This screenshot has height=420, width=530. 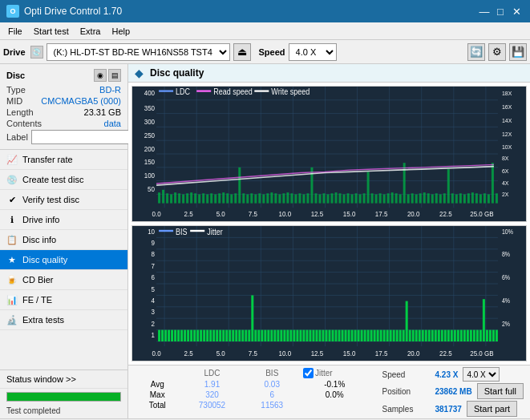 What do you see at coordinates (64, 300) in the screenshot?
I see `sidebar-item-fe-te: 📊 FE / TE` at bounding box center [64, 300].